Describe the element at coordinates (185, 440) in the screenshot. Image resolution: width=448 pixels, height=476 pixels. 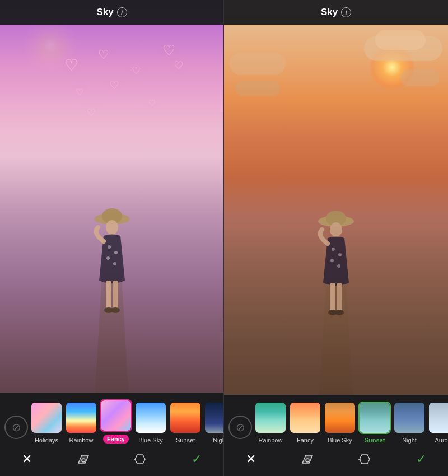
I see `left-label-sunset: Sunset` at that location.